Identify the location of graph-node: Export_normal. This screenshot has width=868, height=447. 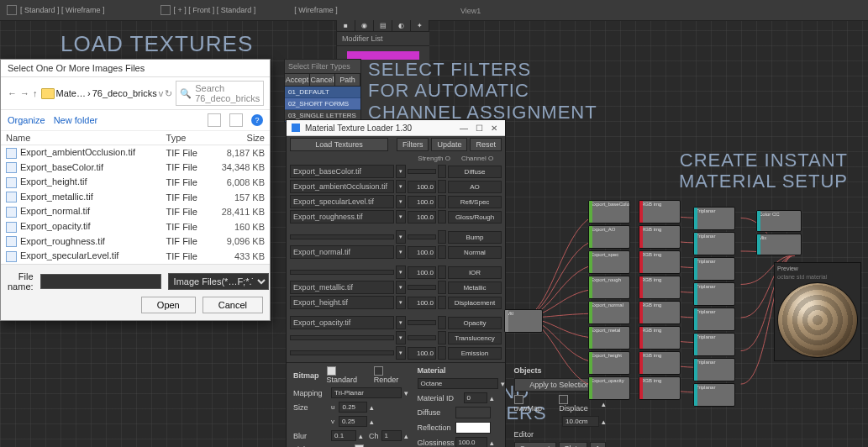
(609, 313).